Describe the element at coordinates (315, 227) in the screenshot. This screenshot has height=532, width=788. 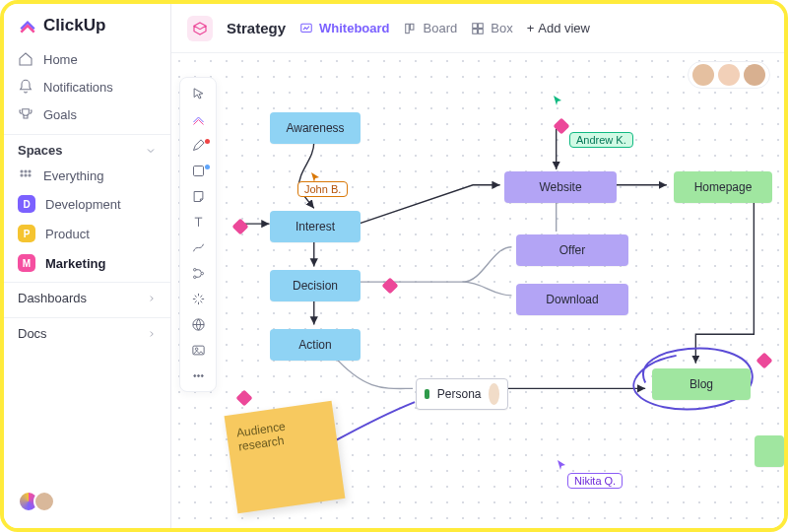
I see `node-interest: Interest` at that location.